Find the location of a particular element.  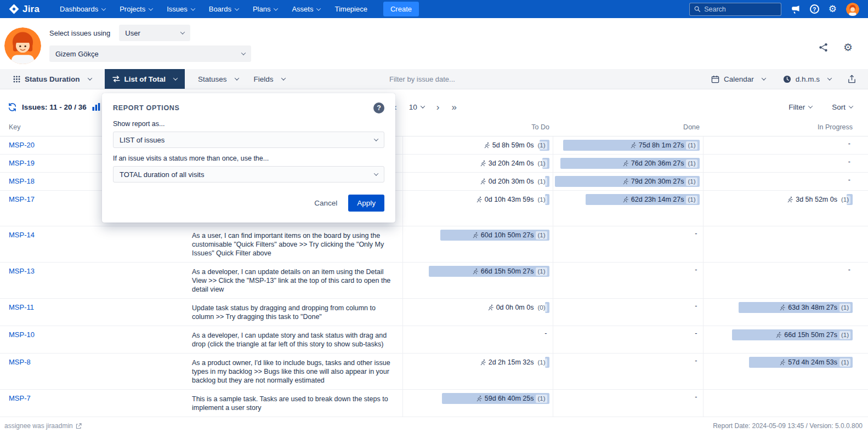

page-last-button: » is located at coordinates (454, 107).